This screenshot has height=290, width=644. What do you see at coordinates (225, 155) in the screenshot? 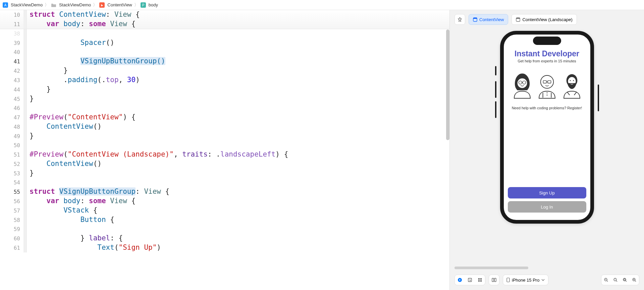
I see `code-line: 51#Preview("ContentView (Landscape)", tr…` at bounding box center [225, 155].